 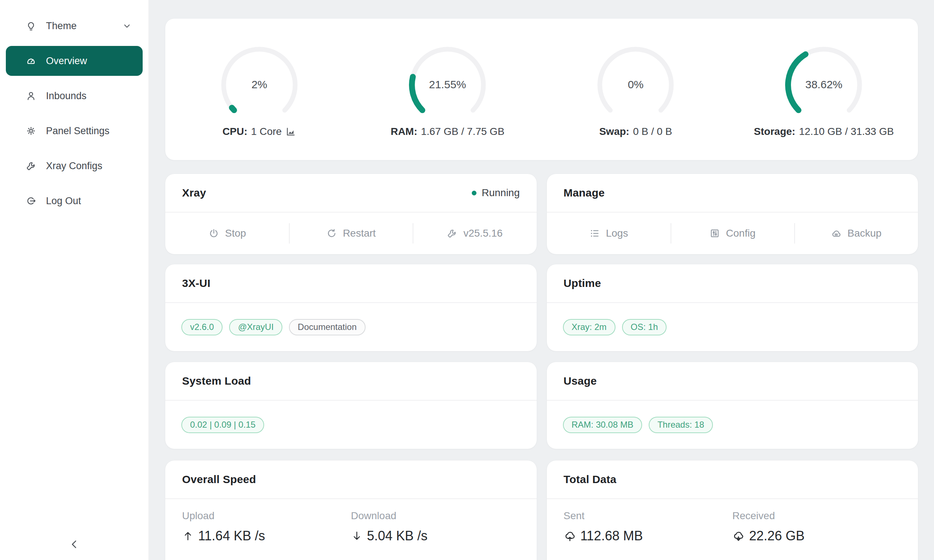 I want to click on uptime-card: Uptime Xray: 2m OS: 1h, so click(x=732, y=308).